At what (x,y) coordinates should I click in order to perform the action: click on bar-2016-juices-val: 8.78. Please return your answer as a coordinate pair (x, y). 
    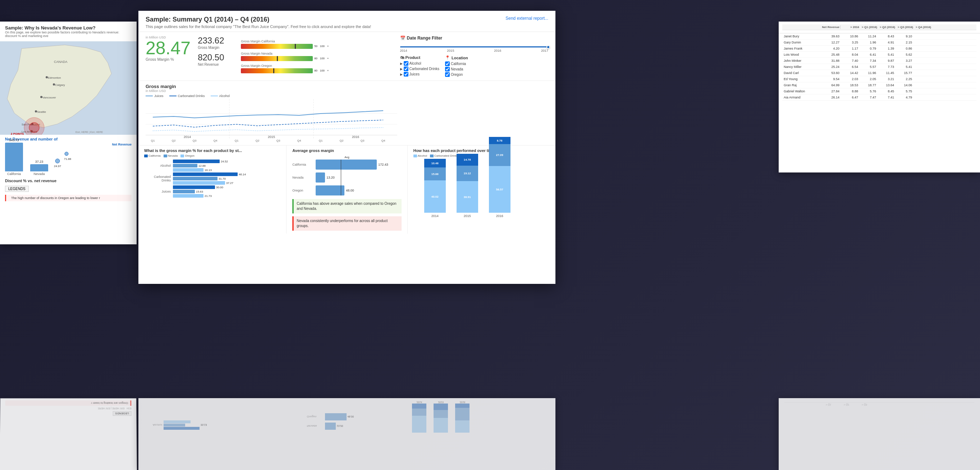
    Looking at the image, I should click on (500, 141).